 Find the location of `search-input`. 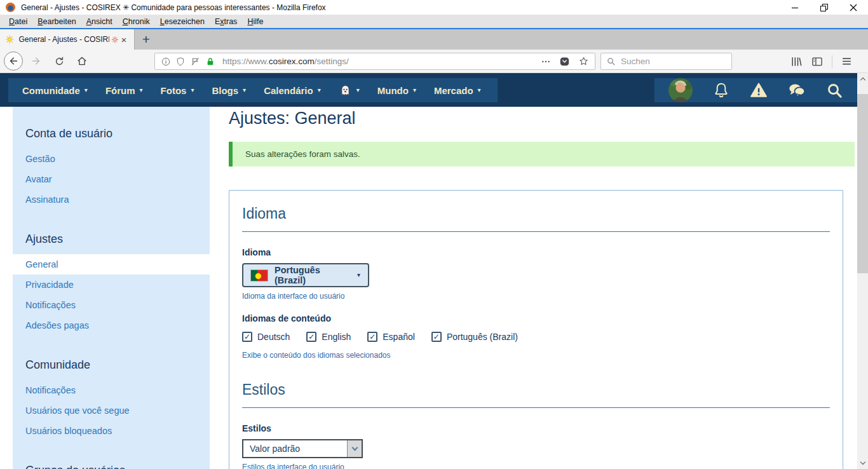

search-input is located at coordinates (668, 61).